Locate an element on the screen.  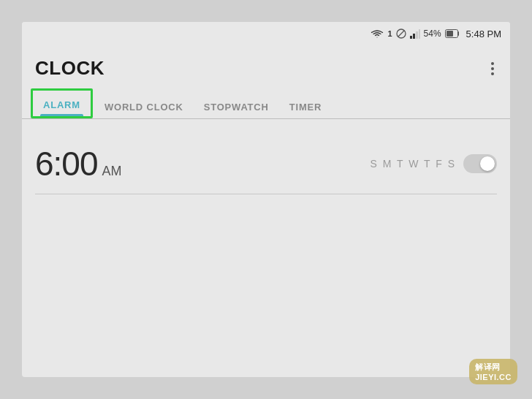
wifi-icon is located at coordinates (377, 34).